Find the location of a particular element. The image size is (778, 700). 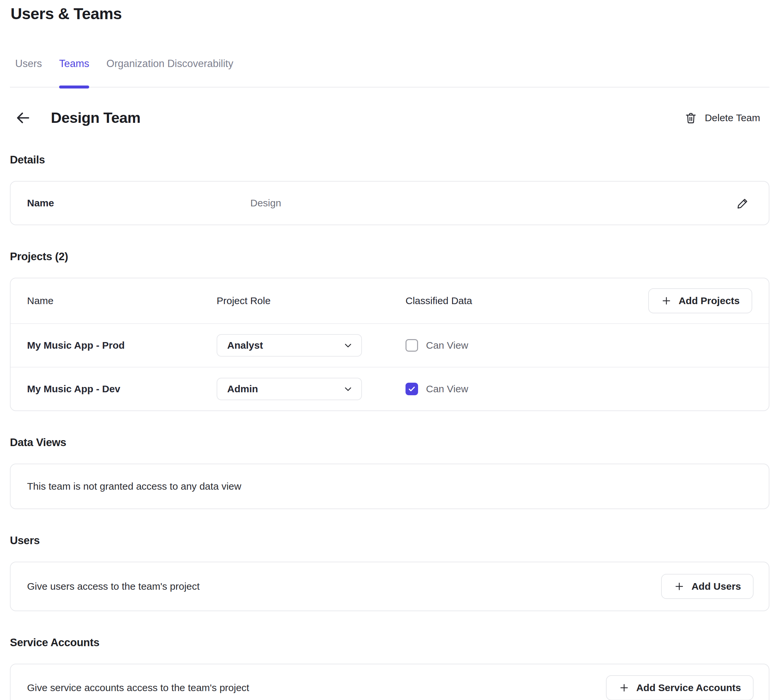

project-row-prod: My Music App - Prod Analyst Can View is located at coordinates (390, 345).